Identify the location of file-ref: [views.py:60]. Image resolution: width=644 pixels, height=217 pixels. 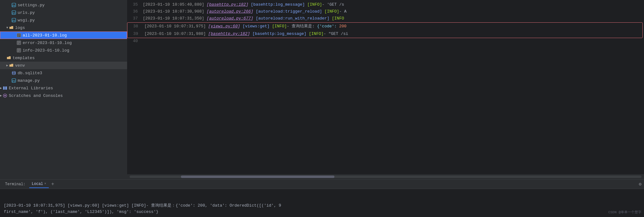
(225, 26).